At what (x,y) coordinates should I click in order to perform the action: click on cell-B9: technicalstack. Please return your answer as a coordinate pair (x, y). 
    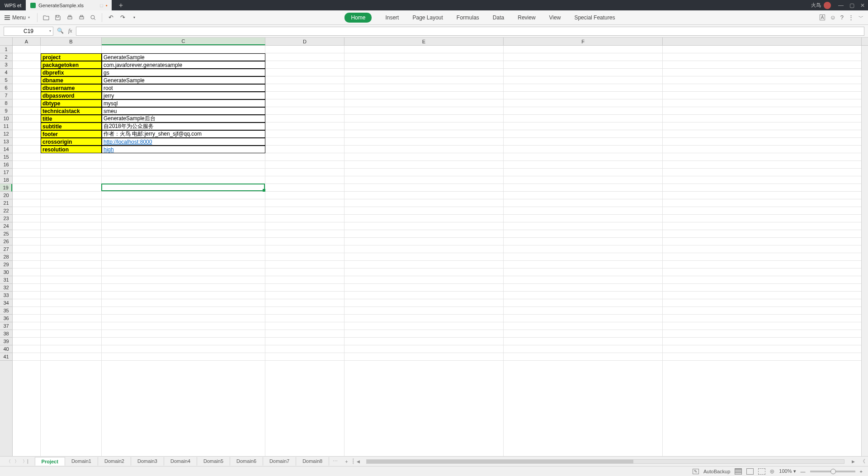
    Looking at the image, I should click on (71, 111).